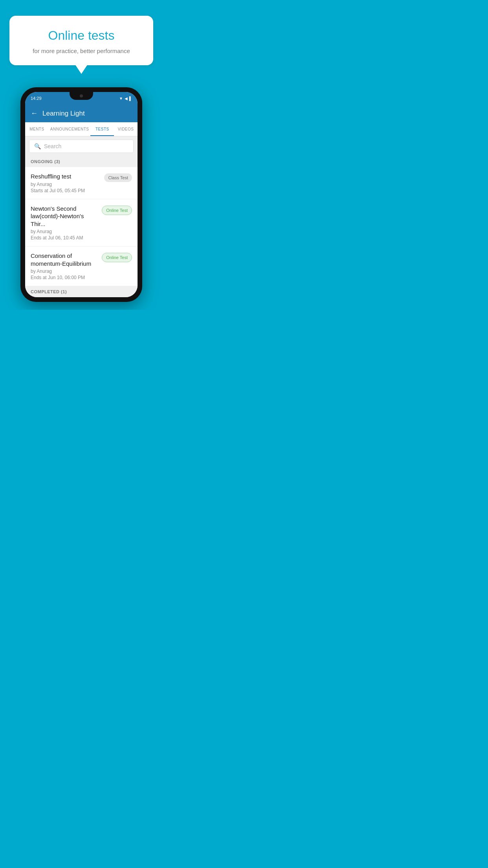 Image resolution: width=488 pixels, height=868 pixels. Describe the element at coordinates (81, 146) in the screenshot. I see `search-container: 🔍 Search` at that location.